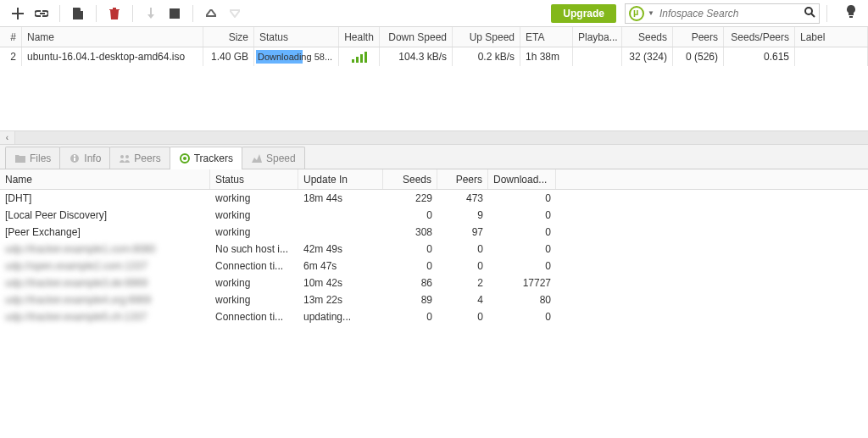 The width and height of the screenshot is (868, 438). What do you see at coordinates (760, 57) in the screenshot?
I see `torrent-sp-ratio: 0.615` at bounding box center [760, 57].